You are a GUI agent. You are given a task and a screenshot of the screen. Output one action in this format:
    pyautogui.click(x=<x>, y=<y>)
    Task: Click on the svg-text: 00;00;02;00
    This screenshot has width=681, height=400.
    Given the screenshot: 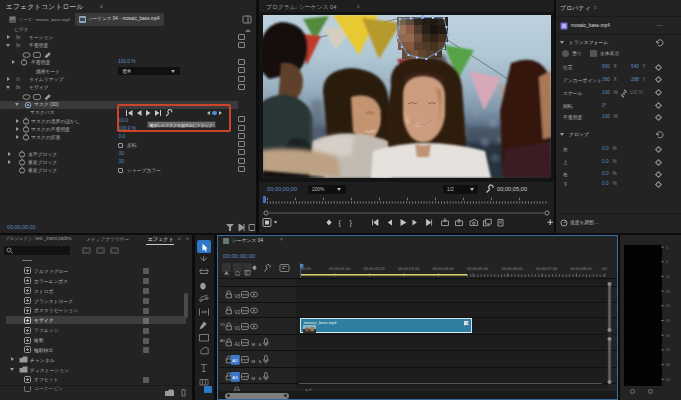 What is the action you would take?
    pyautogui.click(x=375, y=268)
    